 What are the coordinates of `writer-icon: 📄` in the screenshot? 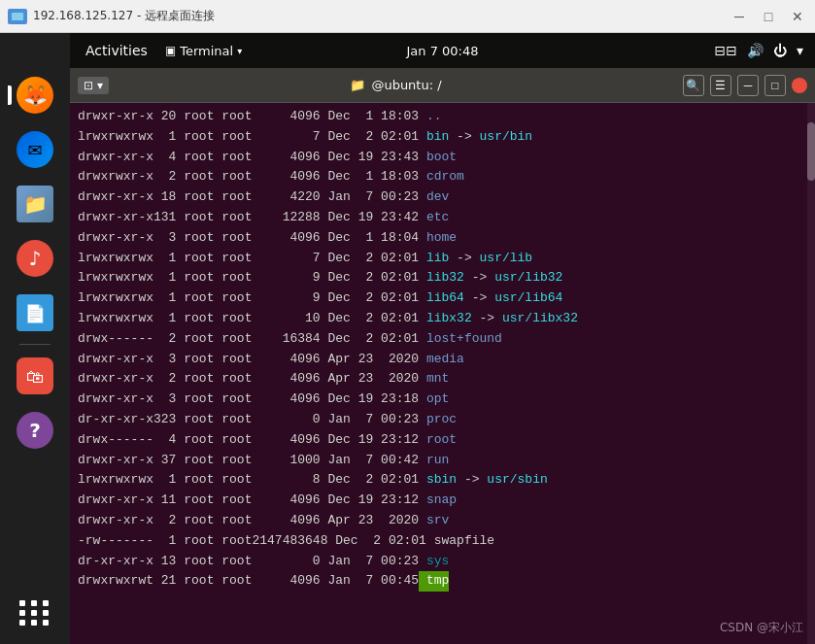 It's located at (35, 313).